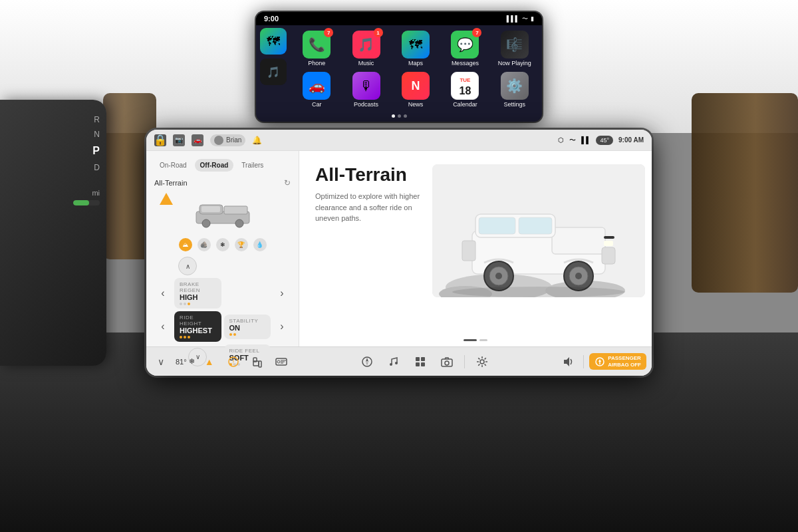  I want to click on phone-label: Phone, so click(317, 63).